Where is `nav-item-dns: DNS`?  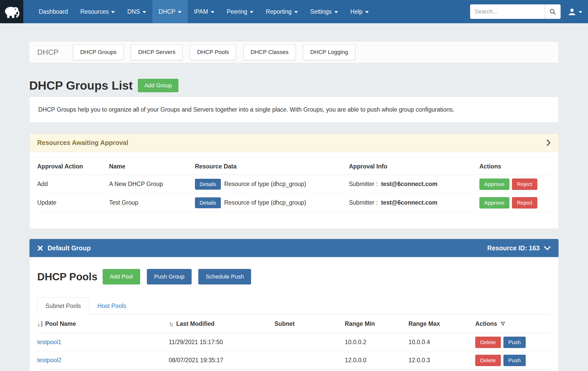
nav-item-dns: DNS is located at coordinates (137, 12).